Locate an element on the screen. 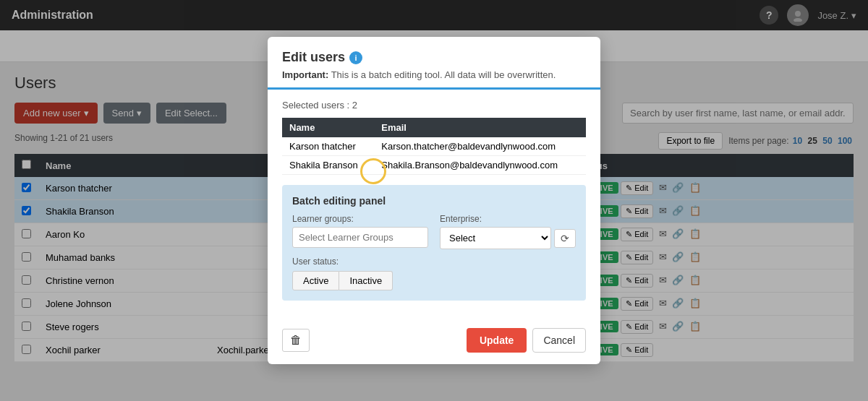 This screenshot has height=401, width=868. sel-user-email: Shakila.Branson@baldevandlynwood.com is located at coordinates (480, 165).